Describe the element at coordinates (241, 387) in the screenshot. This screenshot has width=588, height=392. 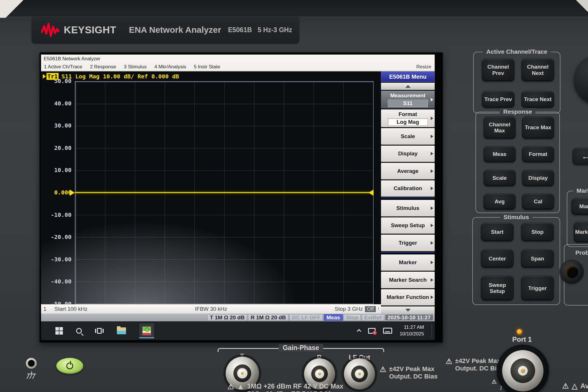
I see `triangle-icon: ▲` at that location.